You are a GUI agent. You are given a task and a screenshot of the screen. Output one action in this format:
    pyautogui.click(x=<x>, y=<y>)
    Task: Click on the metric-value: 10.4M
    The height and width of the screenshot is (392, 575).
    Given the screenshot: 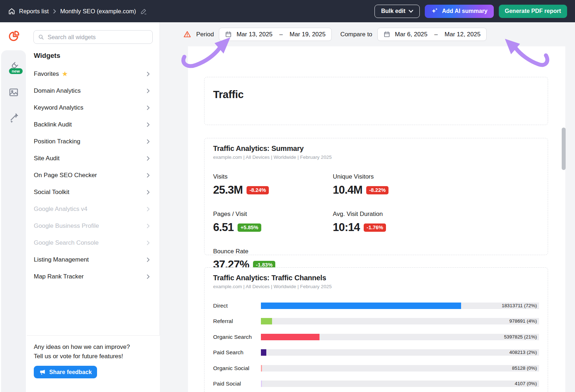 What is the action you would take?
    pyautogui.click(x=348, y=190)
    